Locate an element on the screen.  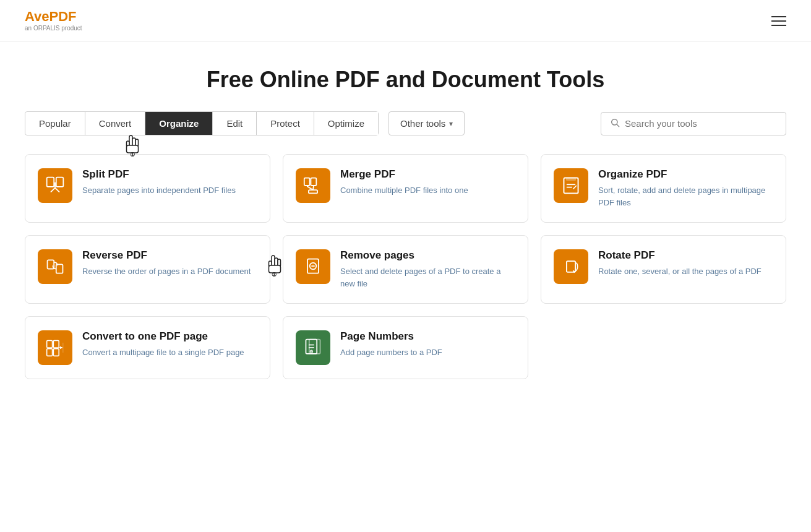
page-title: Free Online PDF and Document Tools is located at coordinates (406, 80).